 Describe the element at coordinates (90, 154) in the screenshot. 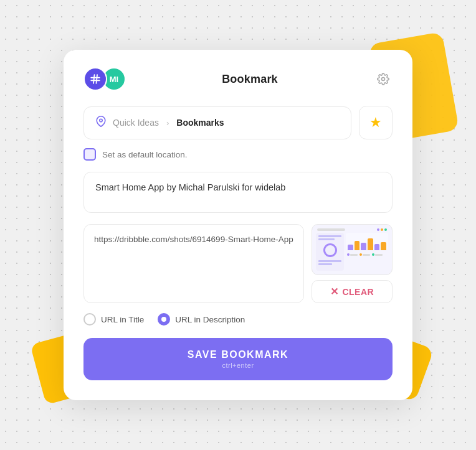

I see `default-location-checkbox` at that location.